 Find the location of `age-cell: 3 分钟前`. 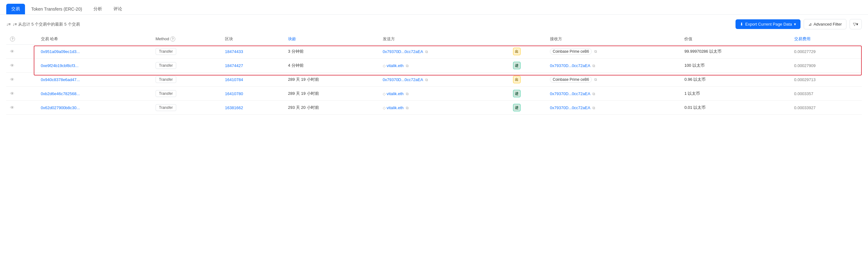

age-cell: 3 分钟前 is located at coordinates (332, 52).